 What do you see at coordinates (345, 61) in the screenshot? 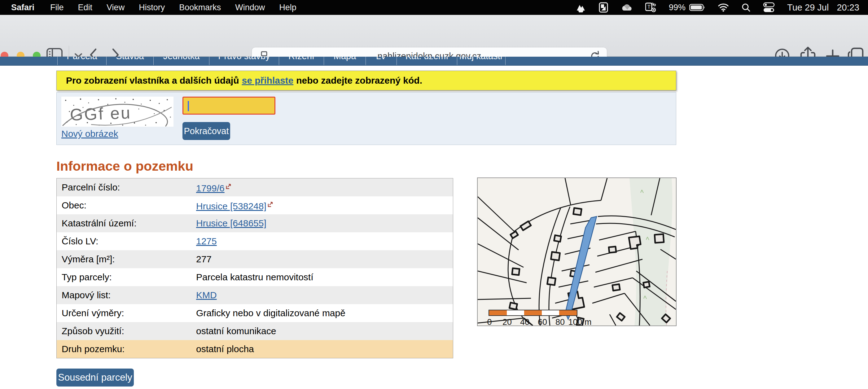
I see `tab-mapa: Mapa` at bounding box center [345, 61].